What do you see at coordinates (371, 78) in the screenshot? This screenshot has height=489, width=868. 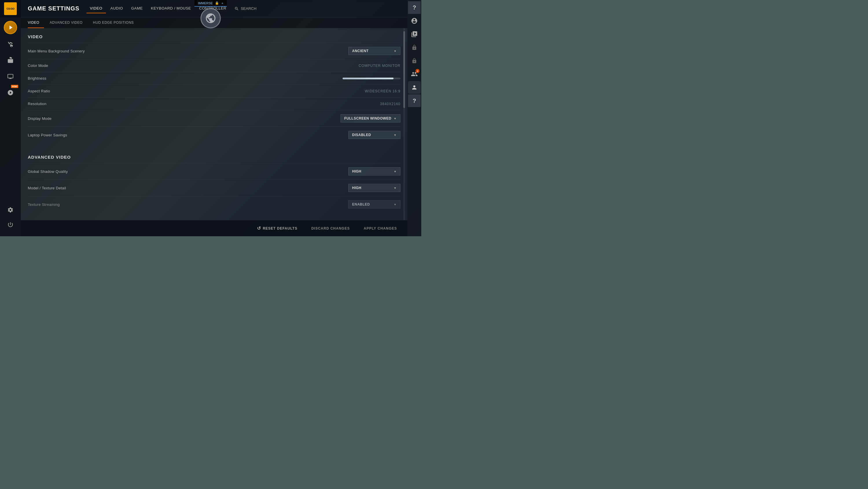 I see `brightness-slider` at bounding box center [371, 78].